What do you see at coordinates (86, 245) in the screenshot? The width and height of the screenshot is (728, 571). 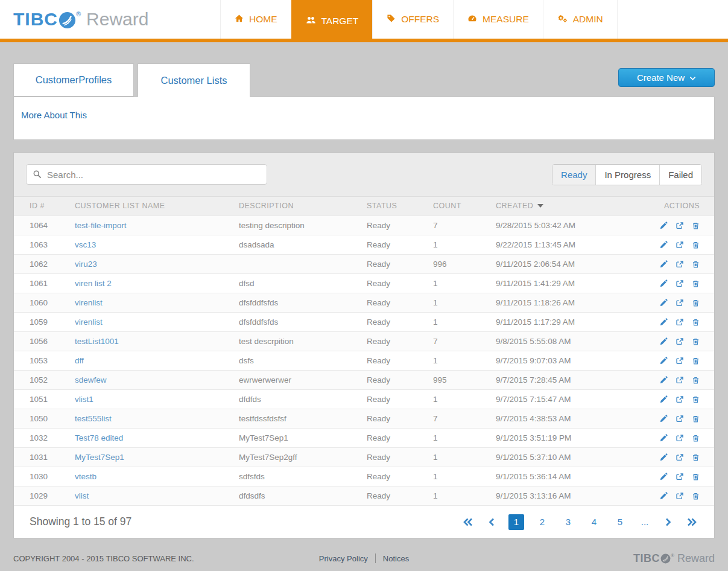 I see `customer-list-name-link: vsc13` at bounding box center [86, 245].